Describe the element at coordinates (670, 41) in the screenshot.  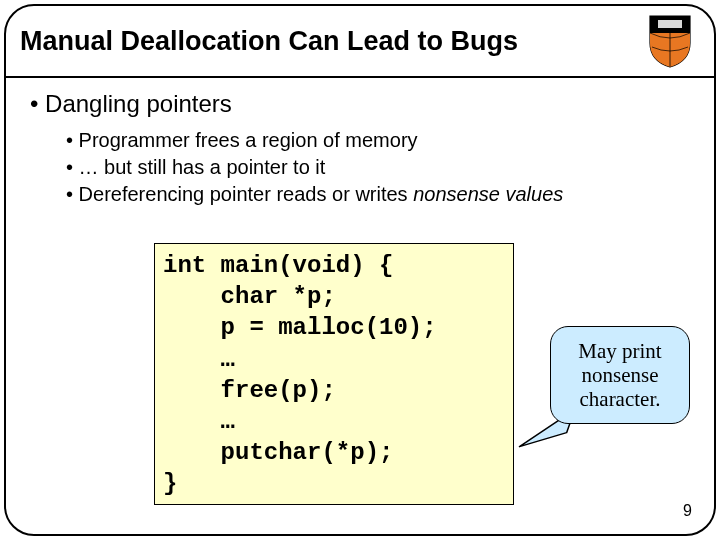
I see `shield-icon` at that location.